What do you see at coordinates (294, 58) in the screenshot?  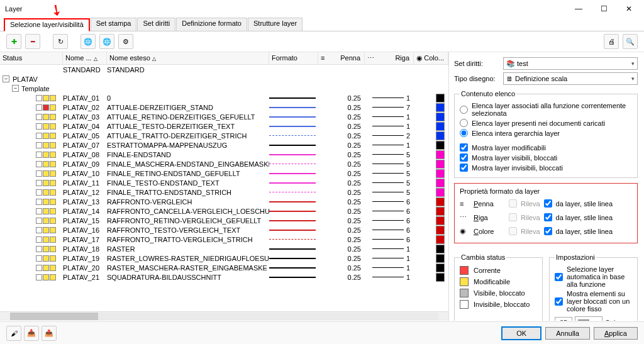 I see `col-formato: Formato` at bounding box center [294, 58].